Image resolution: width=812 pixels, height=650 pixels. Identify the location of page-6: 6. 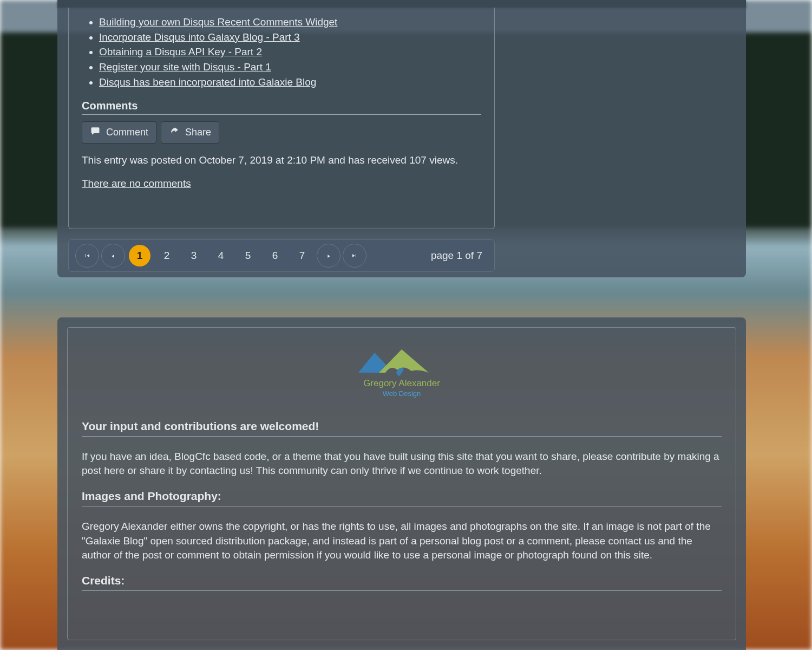
(275, 256).